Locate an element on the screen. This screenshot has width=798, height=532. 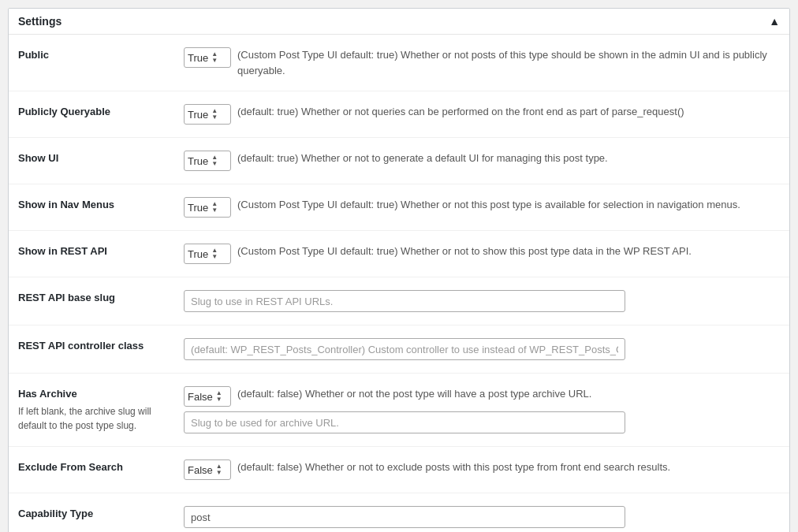
content-rest_api_base_slug is located at coordinates (482, 301).